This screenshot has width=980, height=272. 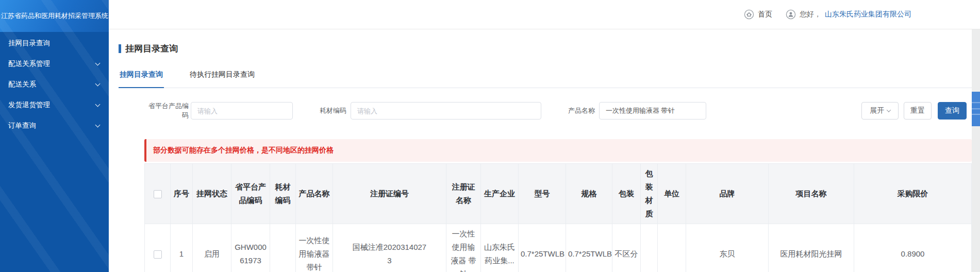 What do you see at coordinates (558, 150) in the screenshot?
I see `price-notice-alert: 部分数据可能存在多个挂网价格，是不同地区的挂网价格` at bounding box center [558, 150].